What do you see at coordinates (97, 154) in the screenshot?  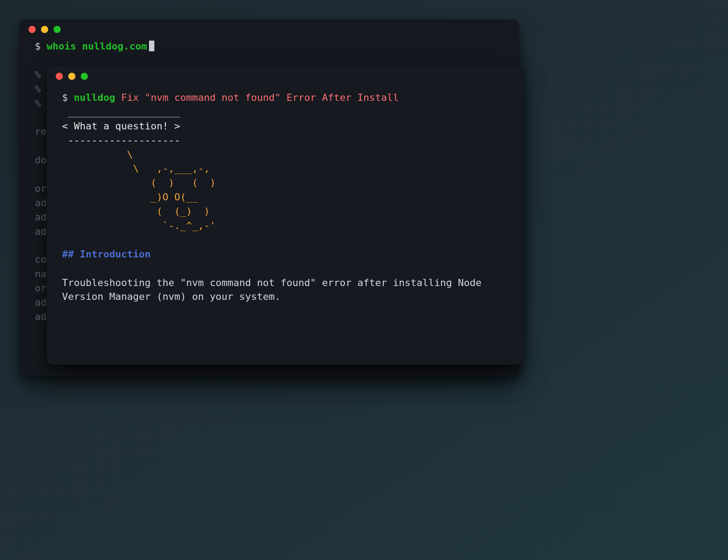 I see `ascii-dog-icon: \` at bounding box center [97, 154].